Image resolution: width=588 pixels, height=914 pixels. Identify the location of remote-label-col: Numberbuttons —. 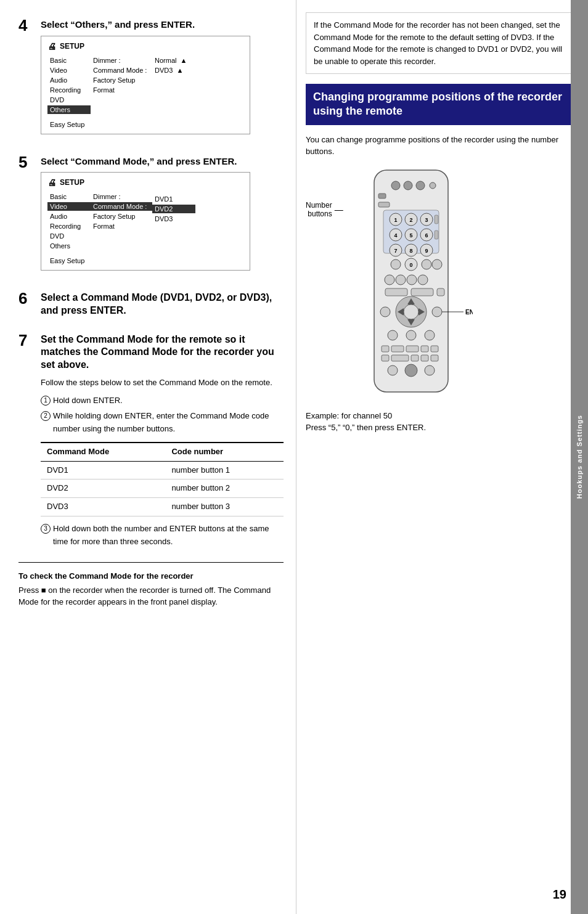
(324, 191).